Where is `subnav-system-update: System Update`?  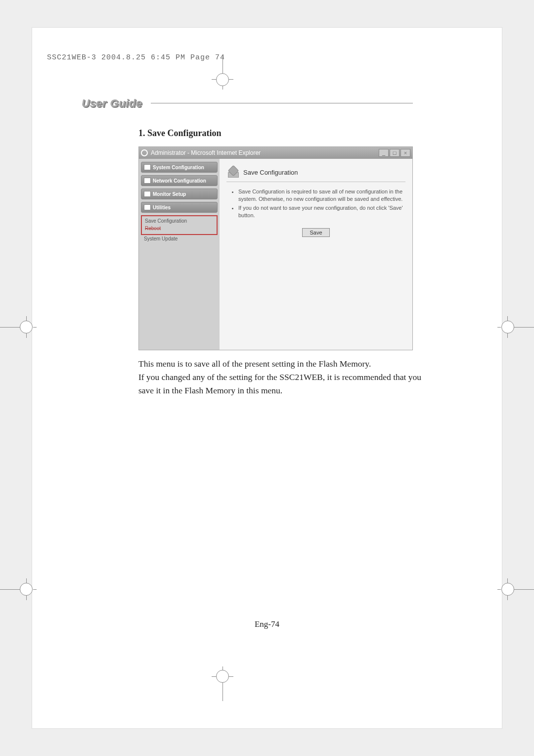
subnav-system-update: System Update is located at coordinates (179, 238).